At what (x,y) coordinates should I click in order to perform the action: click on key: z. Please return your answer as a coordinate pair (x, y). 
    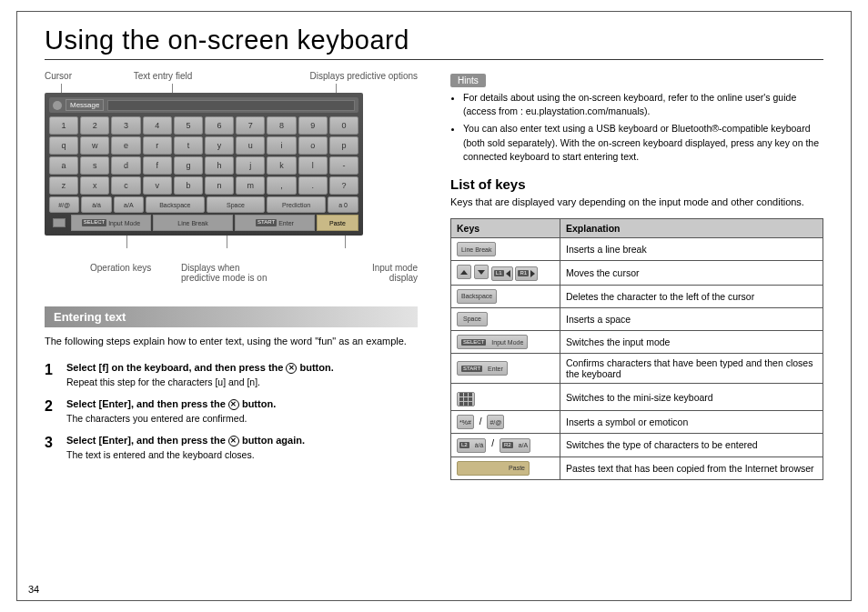
    Looking at the image, I should click on (64, 186).